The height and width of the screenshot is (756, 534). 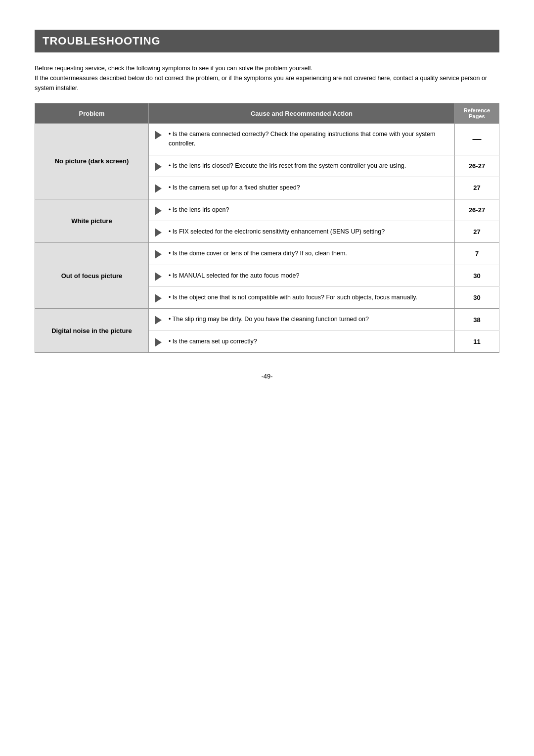 What do you see at coordinates (92, 114) in the screenshot?
I see `header-problem: Problem` at bounding box center [92, 114].